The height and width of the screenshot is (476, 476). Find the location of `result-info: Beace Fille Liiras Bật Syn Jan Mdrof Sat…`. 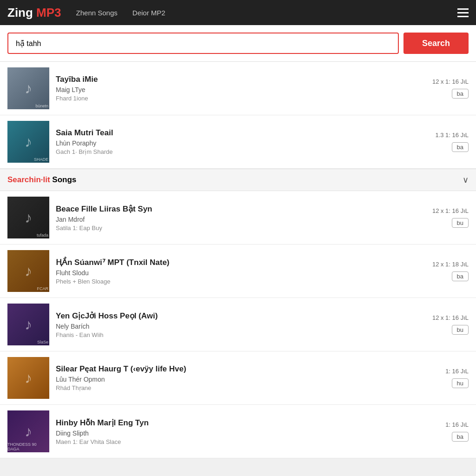

result-info: Beace Fille Liiras Bật Syn Jan Mdrof Sat… is located at coordinates (233, 218).